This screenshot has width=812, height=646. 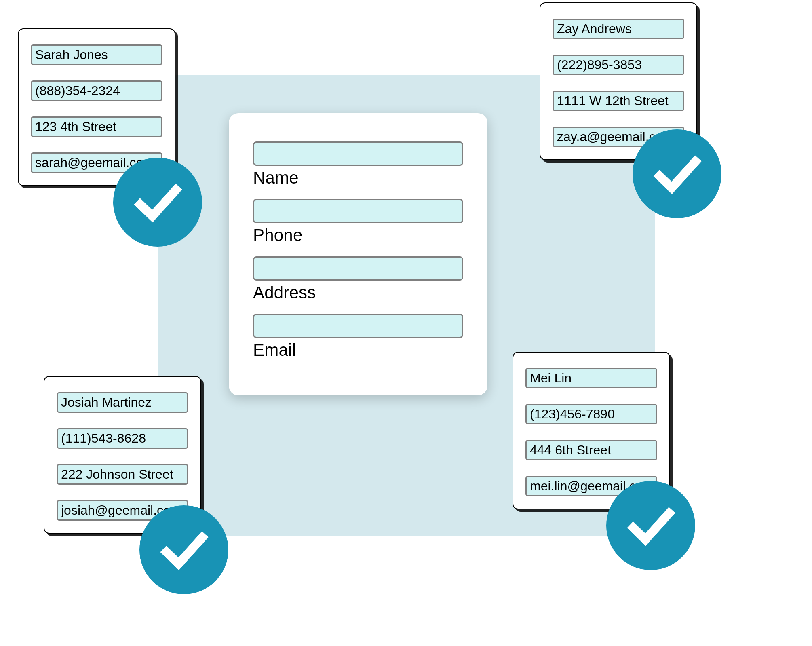 What do you see at coordinates (358, 293) in the screenshot?
I see `address-label: Address` at bounding box center [358, 293].